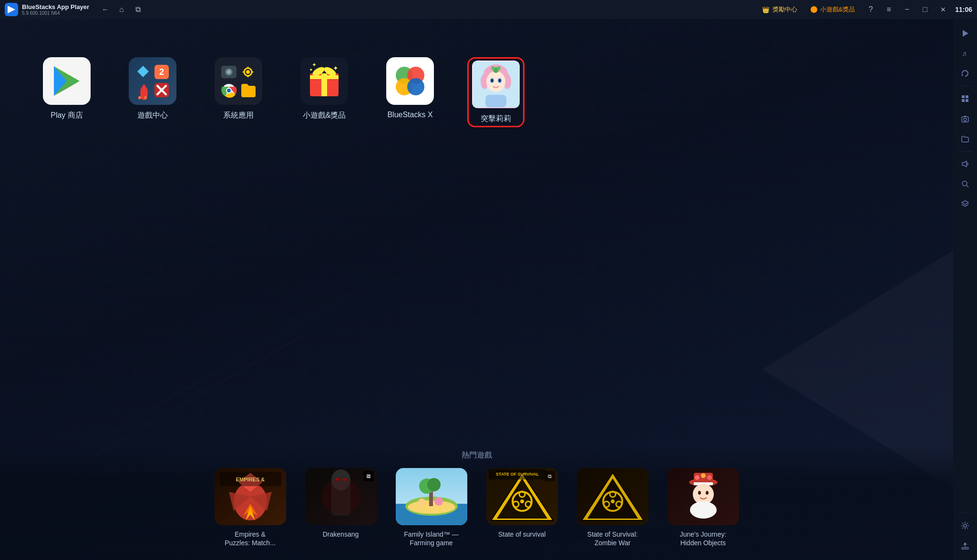 The image size is (977, 560). Describe the element at coordinates (965, 33) in the screenshot. I see `sidebar-play-btn` at that location.